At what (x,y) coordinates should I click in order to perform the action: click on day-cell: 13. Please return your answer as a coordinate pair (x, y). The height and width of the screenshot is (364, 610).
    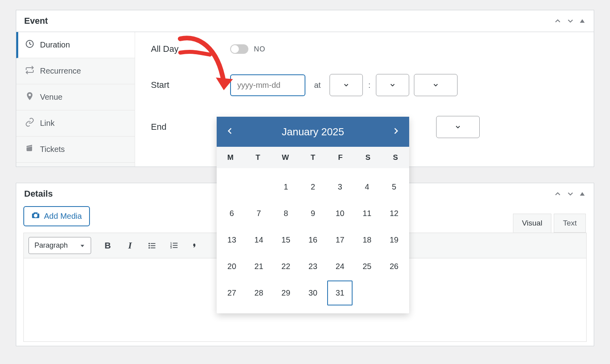
    Looking at the image, I should click on (232, 240).